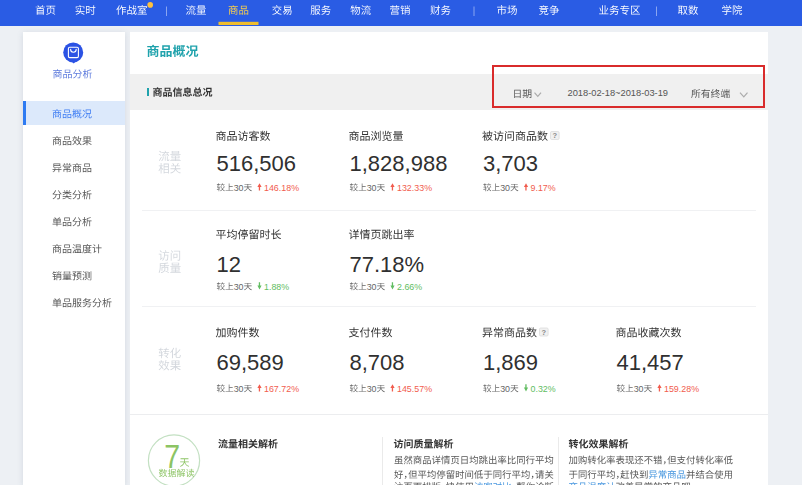 The width and height of the screenshot is (802, 485). I want to click on svg-text: 77.18%, so click(388, 264).